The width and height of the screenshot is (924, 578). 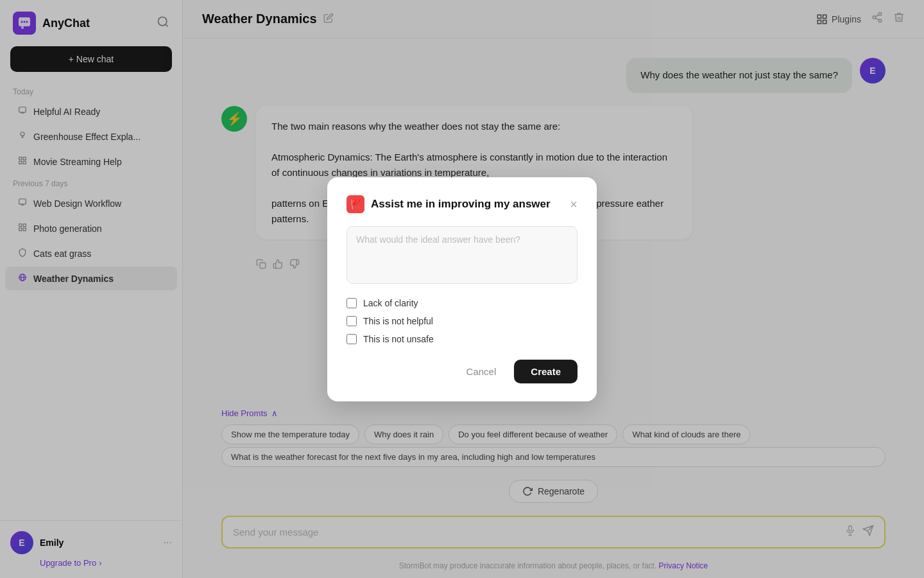 What do you see at coordinates (462, 289) in the screenshot?
I see `modal: 🚩 Assist me in improving my answer × Lac…` at bounding box center [462, 289].